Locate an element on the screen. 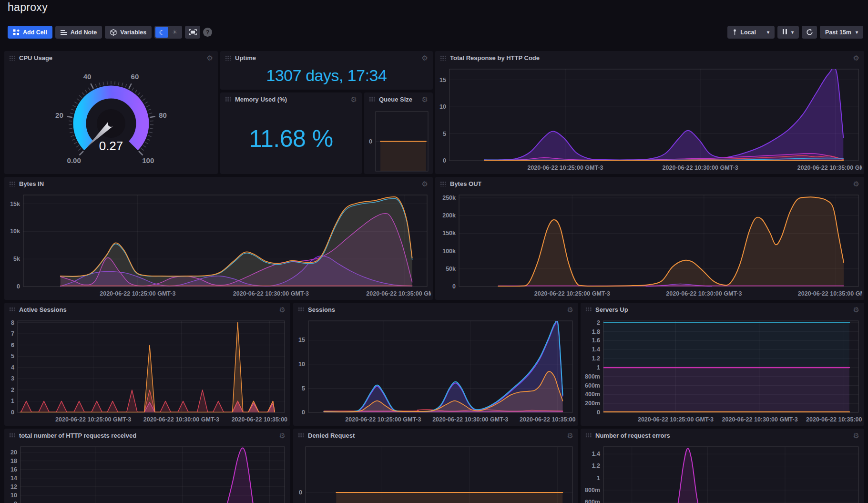  pause-refresh-dropdown: ▾ is located at coordinates (788, 32).